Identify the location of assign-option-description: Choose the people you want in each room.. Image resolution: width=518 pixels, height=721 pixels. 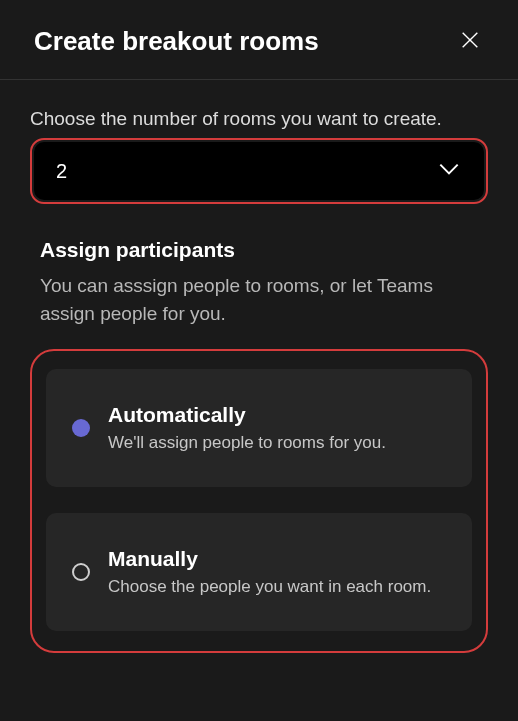
(280, 587).